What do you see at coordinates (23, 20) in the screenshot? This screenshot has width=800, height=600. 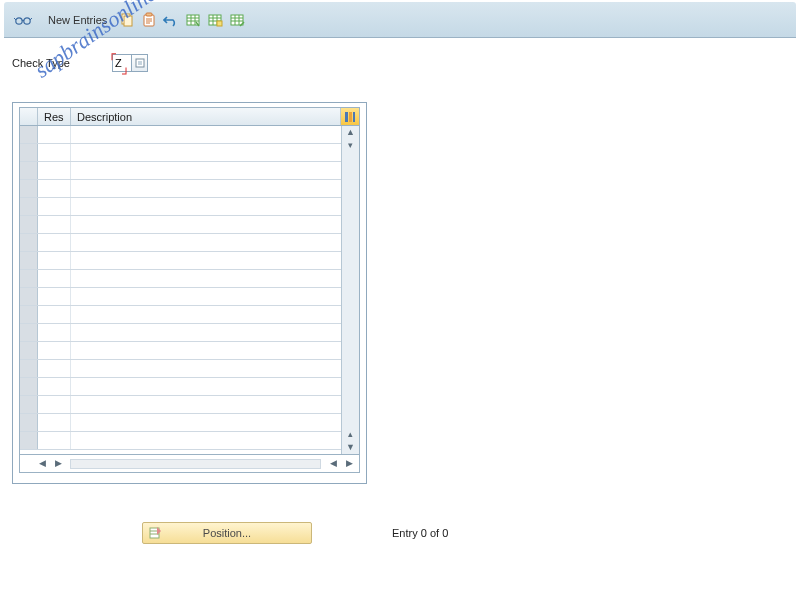 I see `glasses-icon` at bounding box center [23, 20].